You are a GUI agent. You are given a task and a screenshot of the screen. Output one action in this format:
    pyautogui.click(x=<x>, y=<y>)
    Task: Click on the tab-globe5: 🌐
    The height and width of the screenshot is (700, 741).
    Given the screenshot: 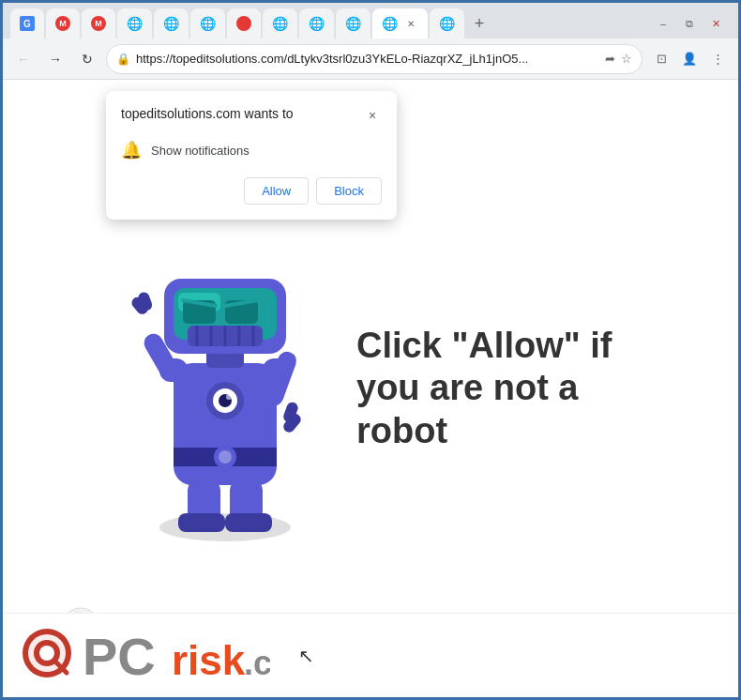 What is the action you would take?
    pyautogui.click(x=317, y=23)
    